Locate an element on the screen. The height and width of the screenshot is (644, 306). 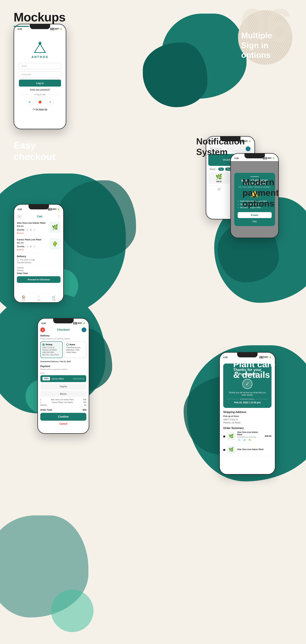
phone-checkout: 4:20 ▐▐▐ WiFi 🔋 ✕ Checkout 👤 Delivery Pl… is located at coordinates (63, 376).